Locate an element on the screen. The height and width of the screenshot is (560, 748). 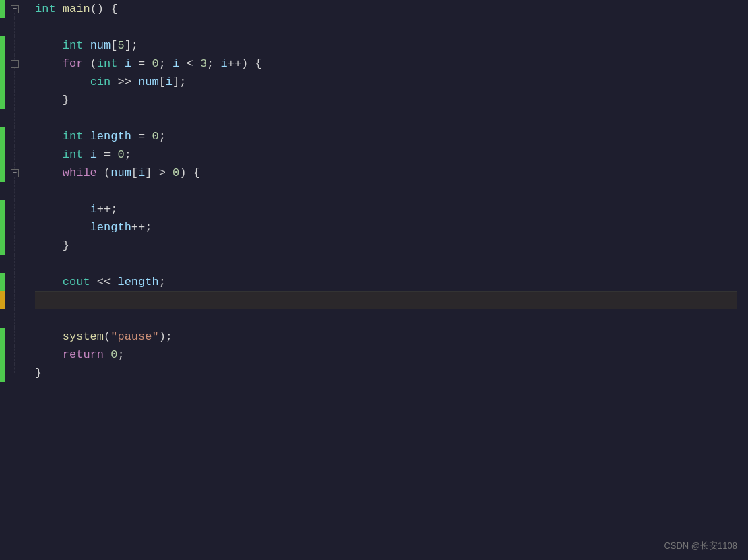
var-num3: num is located at coordinates (121, 173).